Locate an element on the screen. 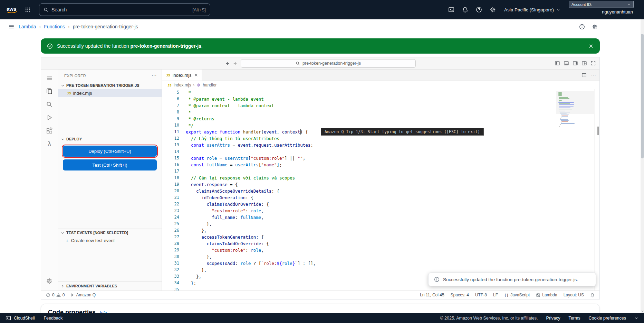 This screenshot has height=323, width=644. code-line-26: 26 }, is located at coordinates (359, 230).